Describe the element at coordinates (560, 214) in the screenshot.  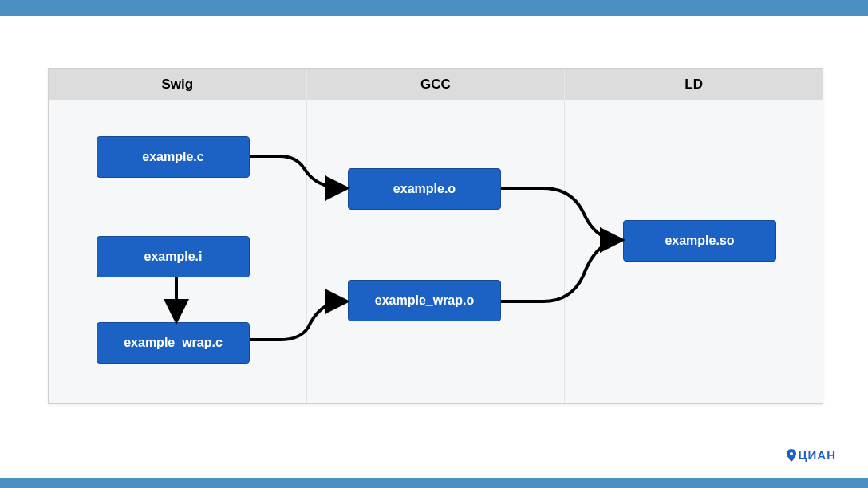
I see `arrow-o-to-so` at that location.